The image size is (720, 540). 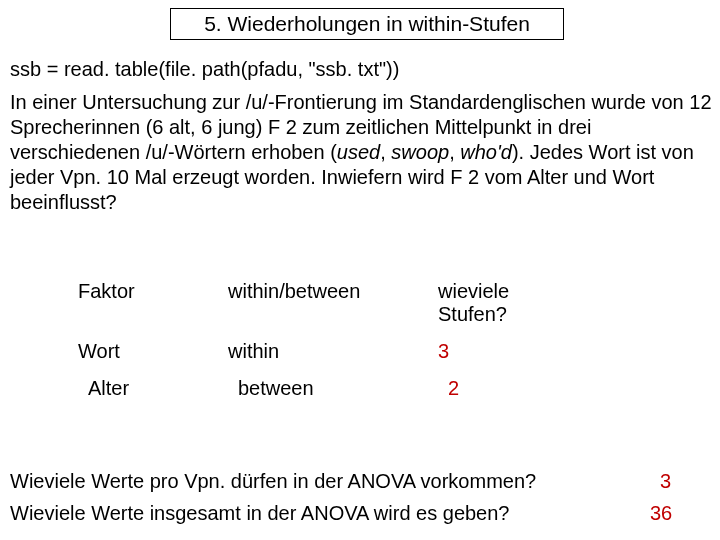 I want to click on header-within-between: within/between, so click(x=333, y=292).